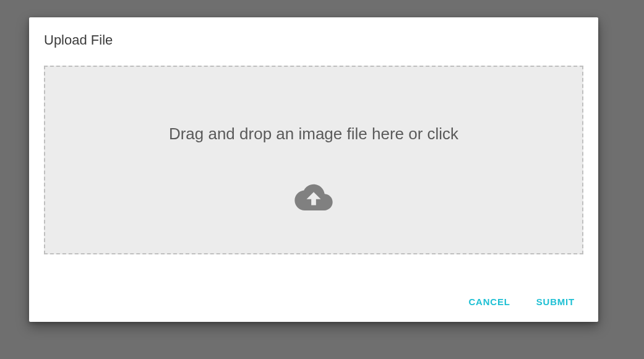 The height and width of the screenshot is (359, 644). Describe the element at coordinates (314, 302) in the screenshot. I see `dialog-actions: CANCEL SUBMIT` at that location.